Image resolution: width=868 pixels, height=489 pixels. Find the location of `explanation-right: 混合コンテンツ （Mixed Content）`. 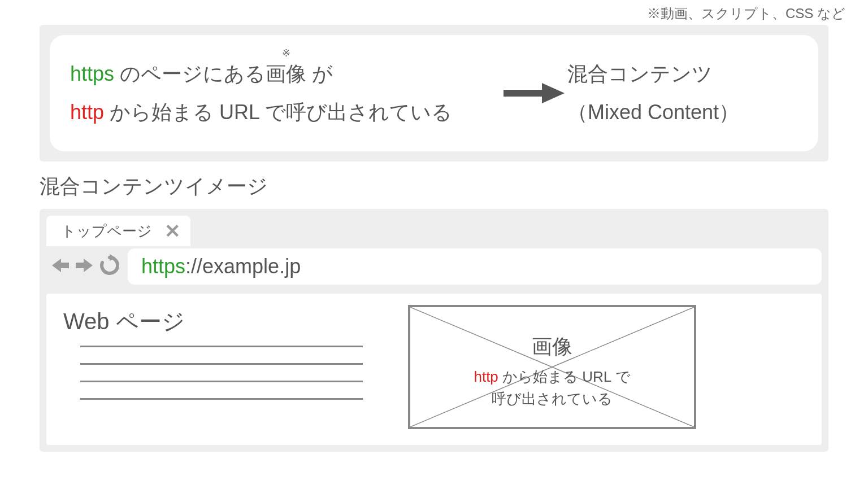

explanation-right: 混合コンテンツ （Mixed Content） is located at coordinates (683, 94).